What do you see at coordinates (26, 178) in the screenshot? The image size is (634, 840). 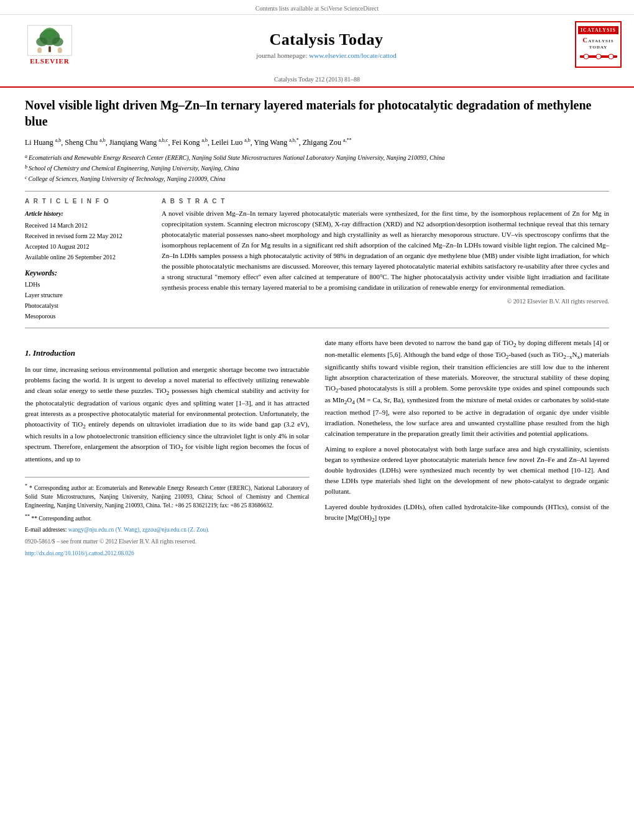 I see `aff-super-c: c` at bounding box center [26, 178].